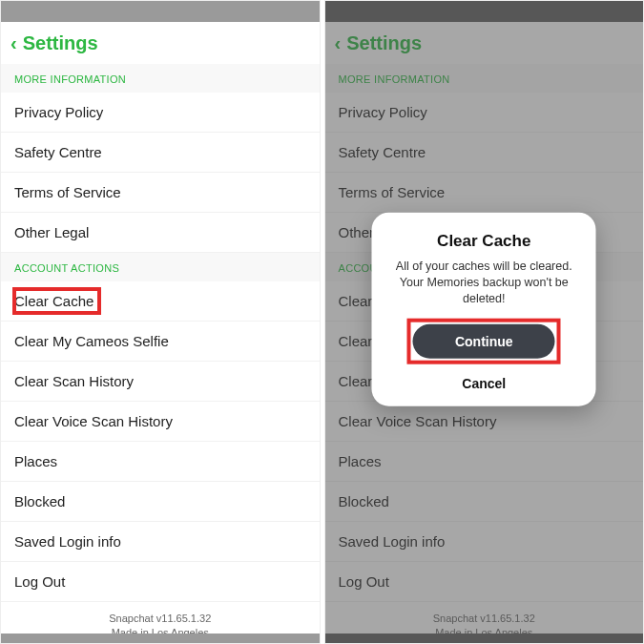  What do you see at coordinates (484, 383) in the screenshot?
I see `cancel-button: Cancel` at bounding box center [484, 383].